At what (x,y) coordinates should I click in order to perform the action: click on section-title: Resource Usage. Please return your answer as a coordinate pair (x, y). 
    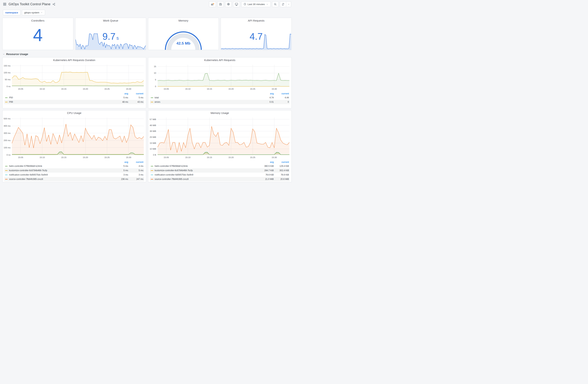
    Looking at the image, I should click on (17, 54).